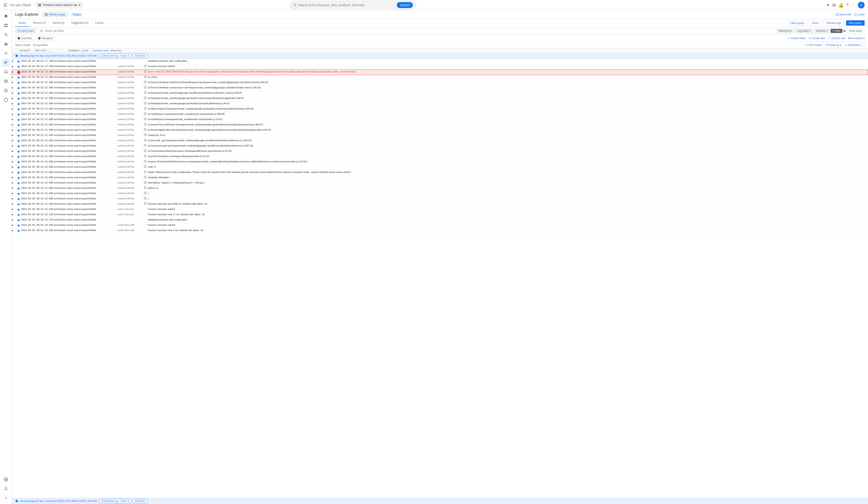 The width and height of the screenshot is (868, 504). What do you see at coordinates (440, 157) in the screenshot?
I see `log-row-r19: ▶2024-05-03 09:52:22.805ext-firestore-ve…` at bounding box center [440, 157].